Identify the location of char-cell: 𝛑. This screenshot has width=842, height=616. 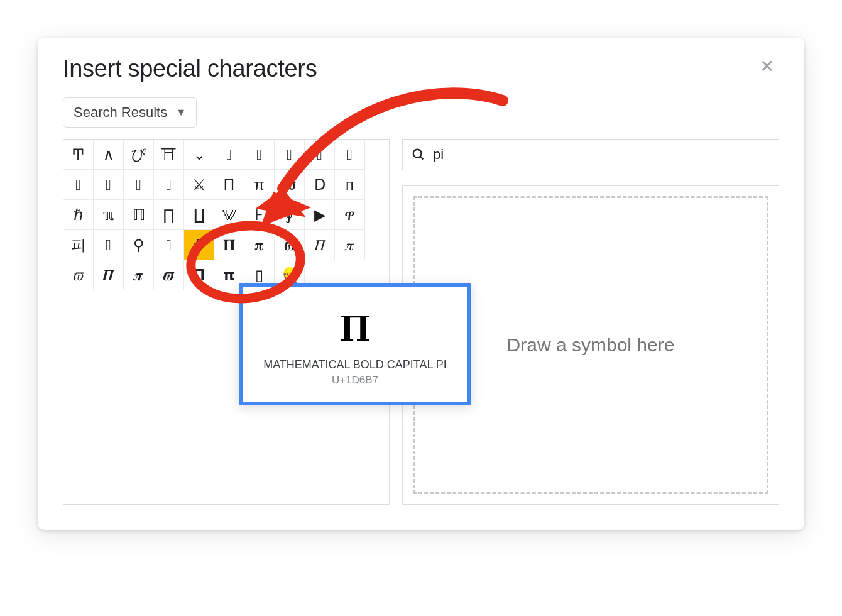
(260, 245).